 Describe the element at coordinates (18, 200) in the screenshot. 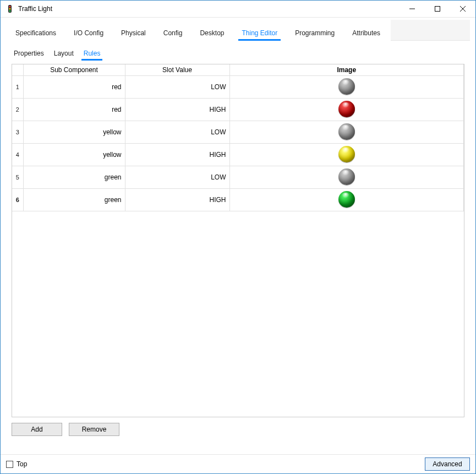

I see `row-number: 6` at that location.